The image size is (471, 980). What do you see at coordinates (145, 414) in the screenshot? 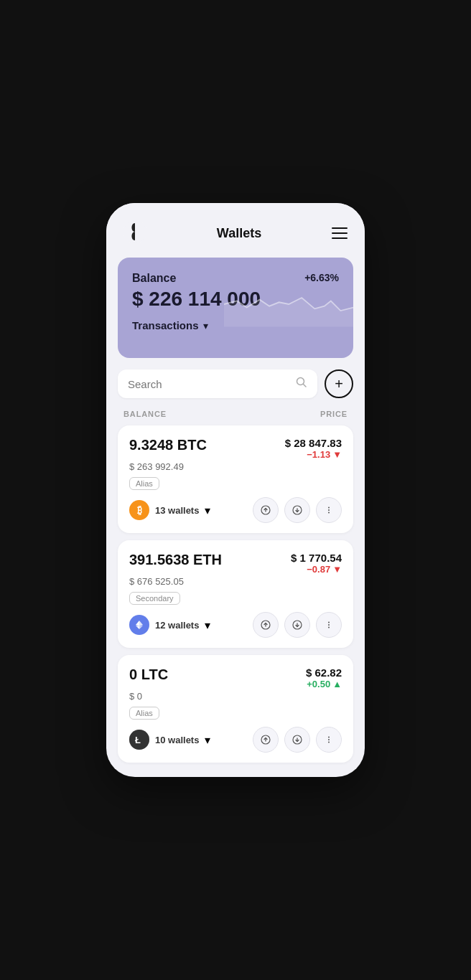
I see `col-balance: BALANCE` at bounding box center [145, 414].